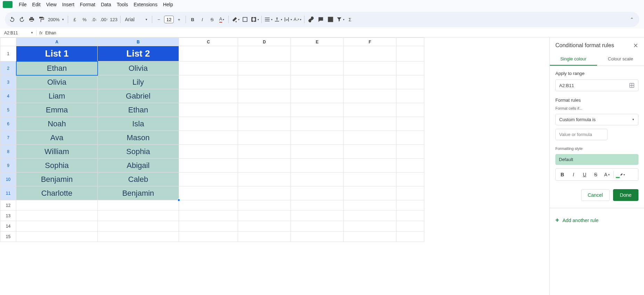 This screenshot has width=644, height=295. I want to click on text-rotation-button: A↗▾, so click(297, 19).